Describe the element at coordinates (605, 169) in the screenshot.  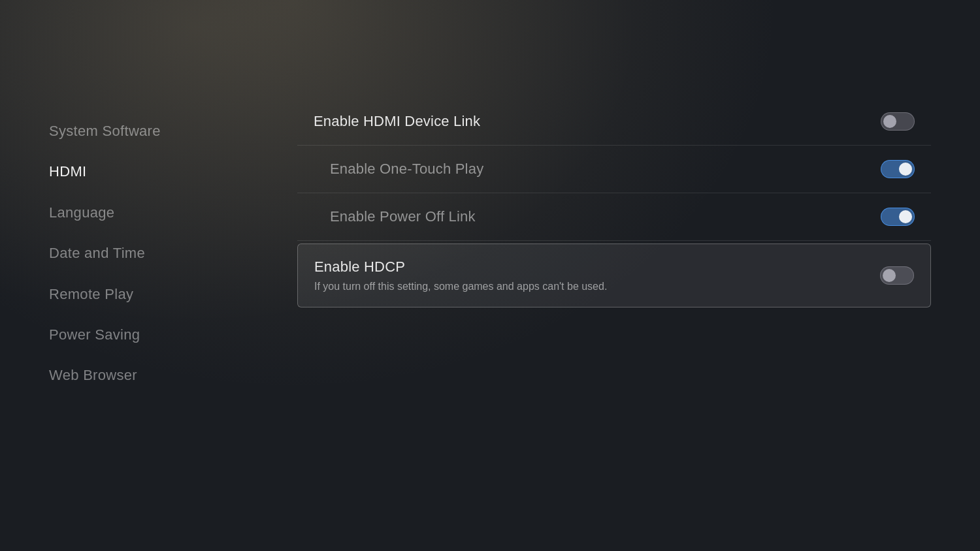
I see `setting-label-one-touch-play: Enable One-Touch Play` at that location.